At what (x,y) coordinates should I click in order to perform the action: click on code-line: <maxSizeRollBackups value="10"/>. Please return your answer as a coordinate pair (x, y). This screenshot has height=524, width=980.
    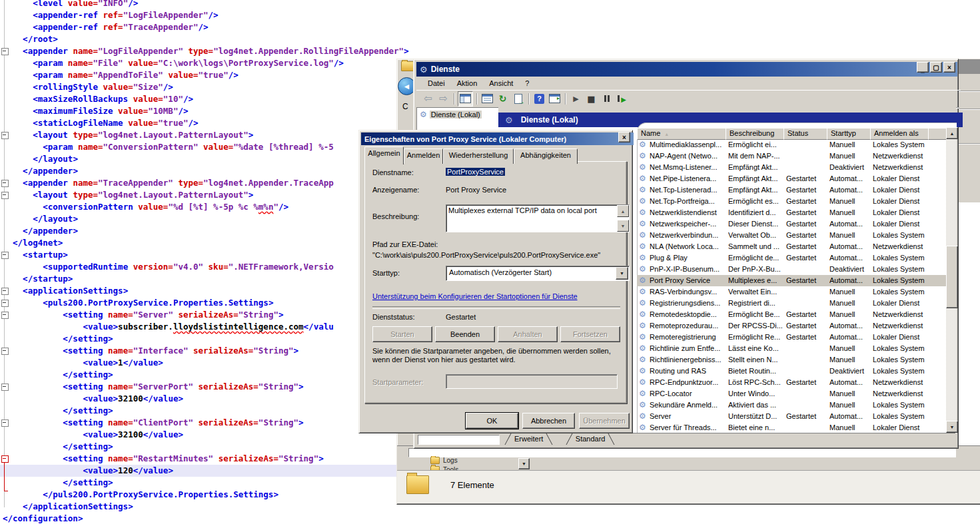
    Looking at the image, I should click on (205, 99).